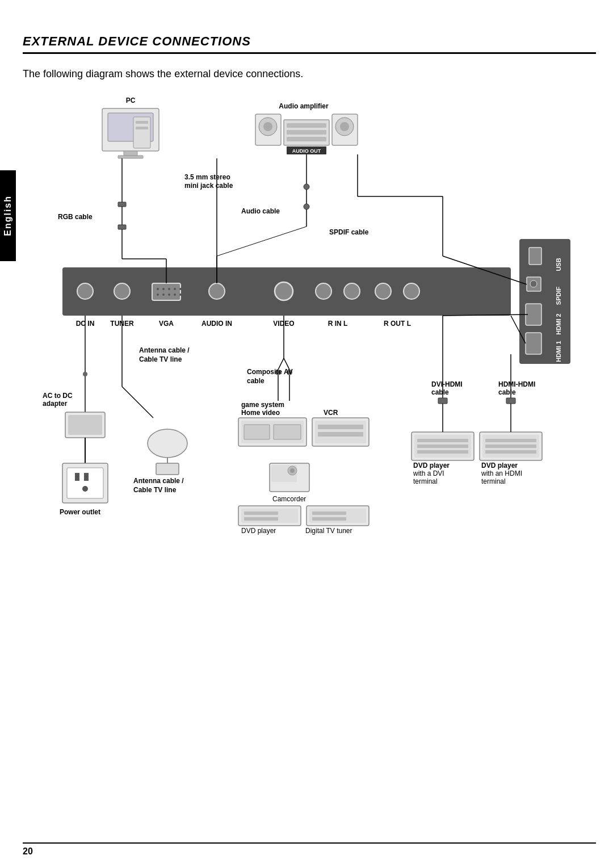 Image resolution: width=613 pixels, height=868 pixels. Describe the element at coordinates (289, 499) in the screenshot. I see `camcorder-label: Camcorder` at that location.